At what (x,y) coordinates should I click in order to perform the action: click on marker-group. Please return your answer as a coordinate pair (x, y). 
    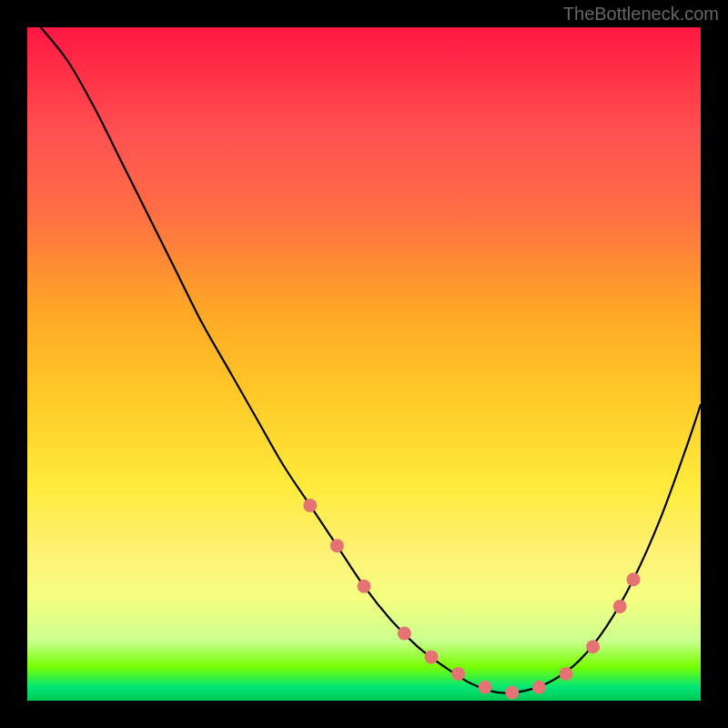
    Looking at the image, I should click on (471, 599).